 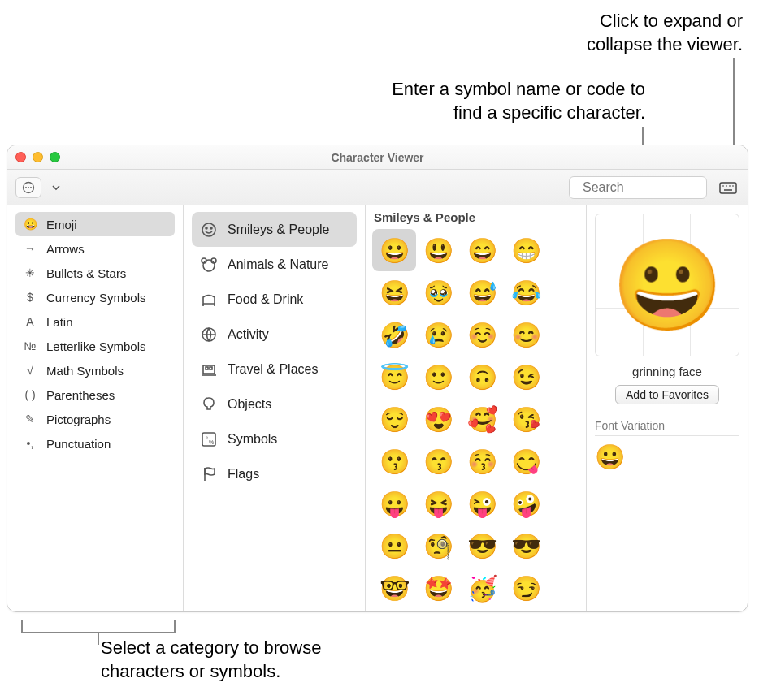 What do you see at coordinates (95, 273) in the screenshot?
I see `sidebar-item-bullets-stars: ✳Bullets & Stars` at bounding box center [95, 273].